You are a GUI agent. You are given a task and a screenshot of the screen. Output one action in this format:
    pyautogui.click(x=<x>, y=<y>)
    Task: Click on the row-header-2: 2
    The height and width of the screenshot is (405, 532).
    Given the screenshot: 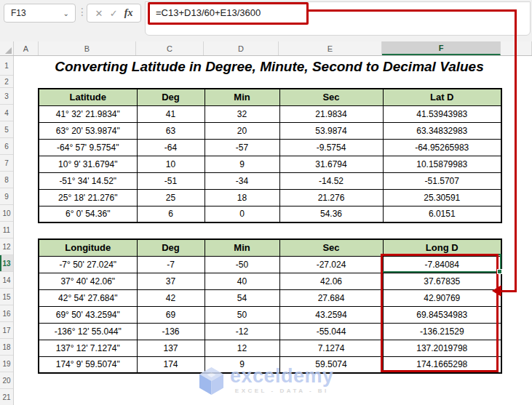 What is the action you would take?
    pyautogui.click(x=7, y=81)
    